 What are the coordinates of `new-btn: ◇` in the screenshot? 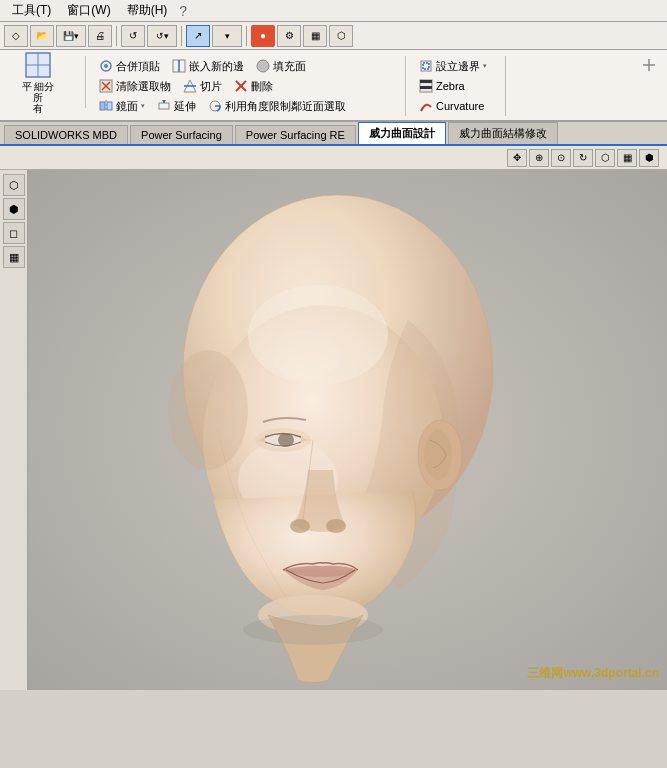 It's located at (16, 36).